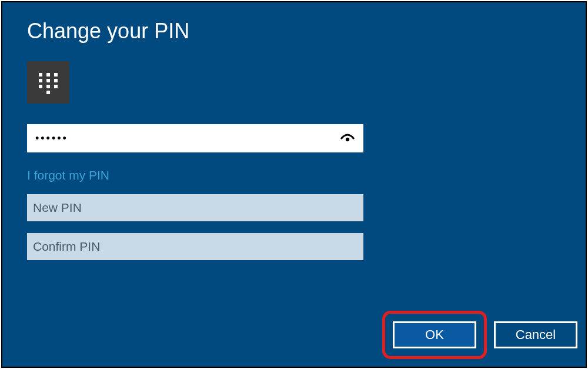  Describe the element at coordinates (66, 247) in the screenshot. I see `confirm-pin-placeholder: Confirm PIN` at that location.